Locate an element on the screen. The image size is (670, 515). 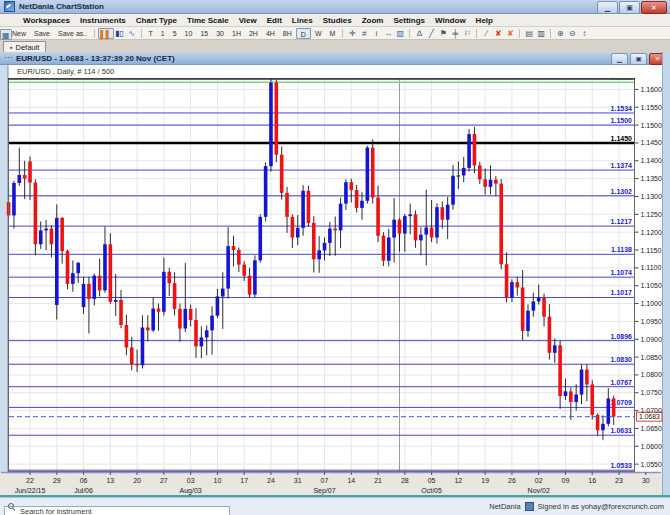
search-icon is located at coordinates (11, 506).